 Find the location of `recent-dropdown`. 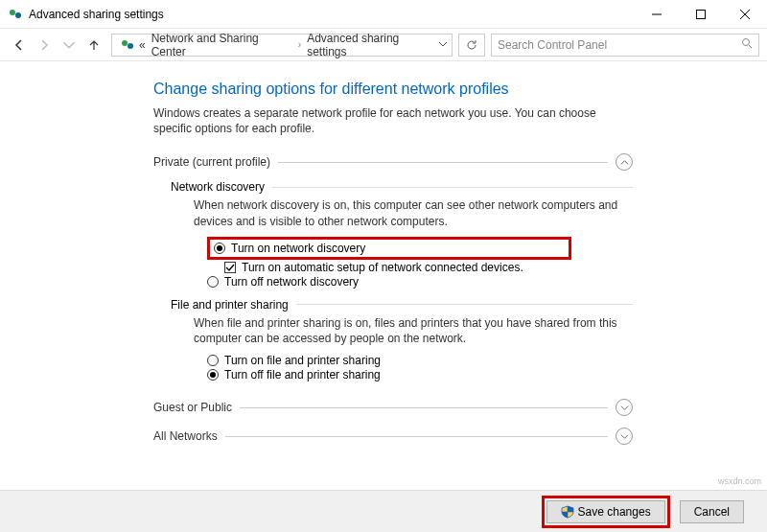

recent-dropdown is located at coordinates (69, 45).